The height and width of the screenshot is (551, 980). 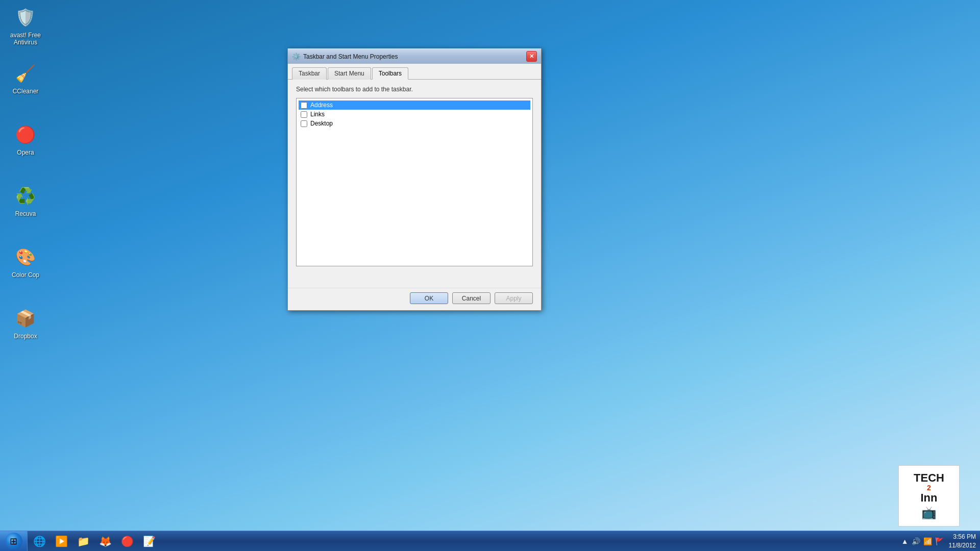 I want to click on address-checkbox, so click(x=304, y=105).